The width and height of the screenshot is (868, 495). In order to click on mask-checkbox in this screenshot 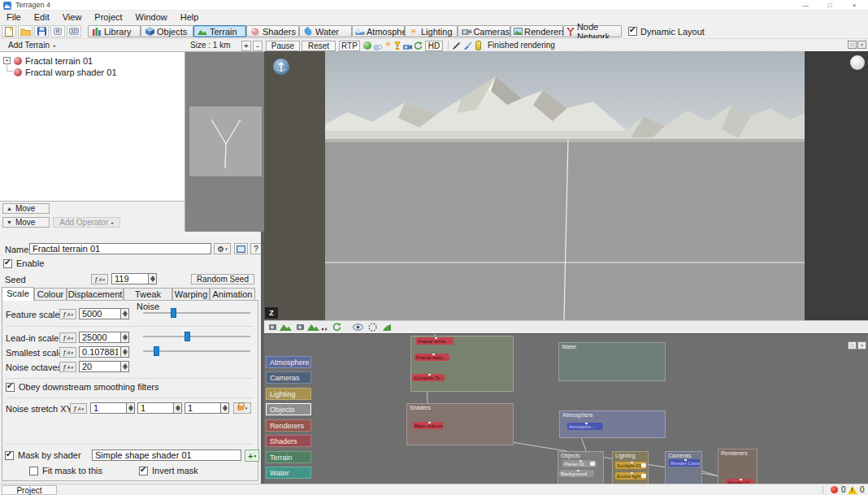, I will do `click(10, 455)`.